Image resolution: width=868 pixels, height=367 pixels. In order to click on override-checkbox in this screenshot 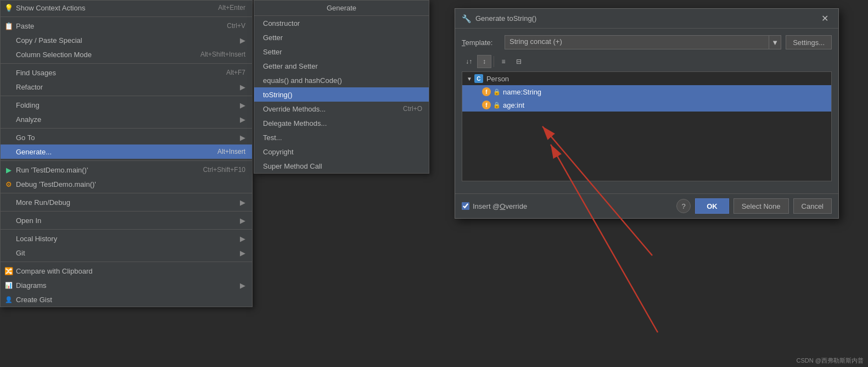, I will do `click(466, 206)`.